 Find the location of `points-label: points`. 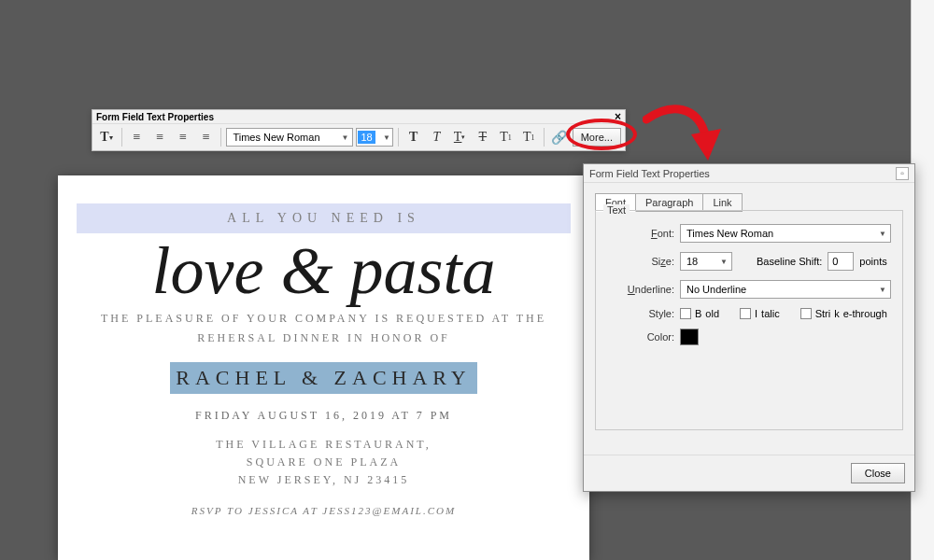

points-label: points is located at coordinates (872, 261).